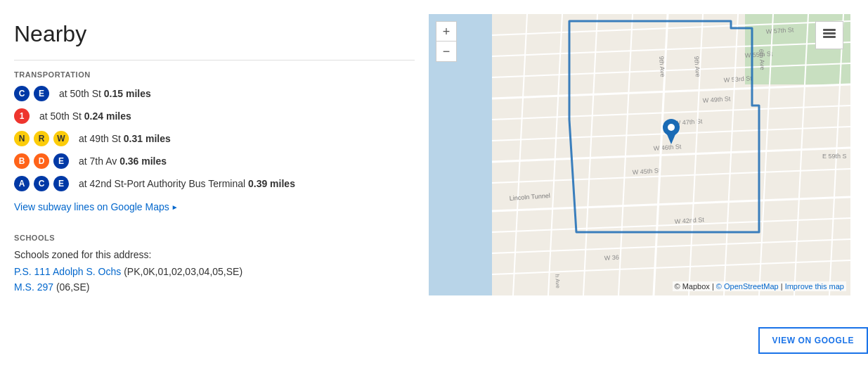  Describe the element at coordinates (41, 139) in the screenshot. I see `subway-badge: R` at that location.